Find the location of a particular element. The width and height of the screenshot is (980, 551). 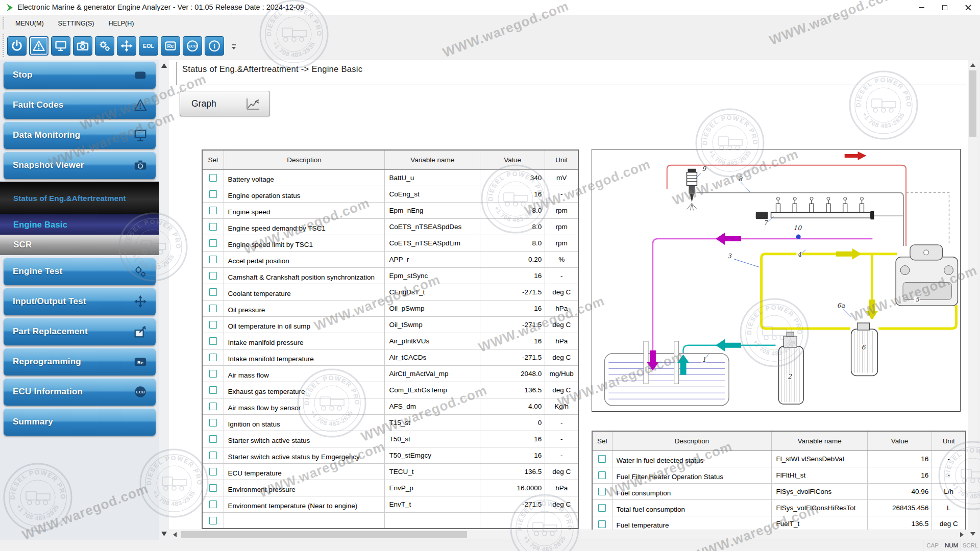

vertical-scroll-thumb is located at coordinates (973, 104).